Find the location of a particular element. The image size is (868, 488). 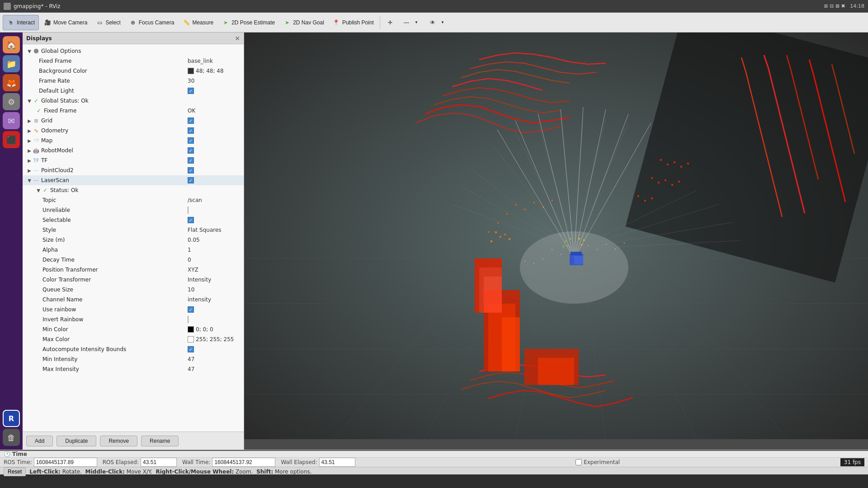

odometry-cb is located at coordinates (191, 131).